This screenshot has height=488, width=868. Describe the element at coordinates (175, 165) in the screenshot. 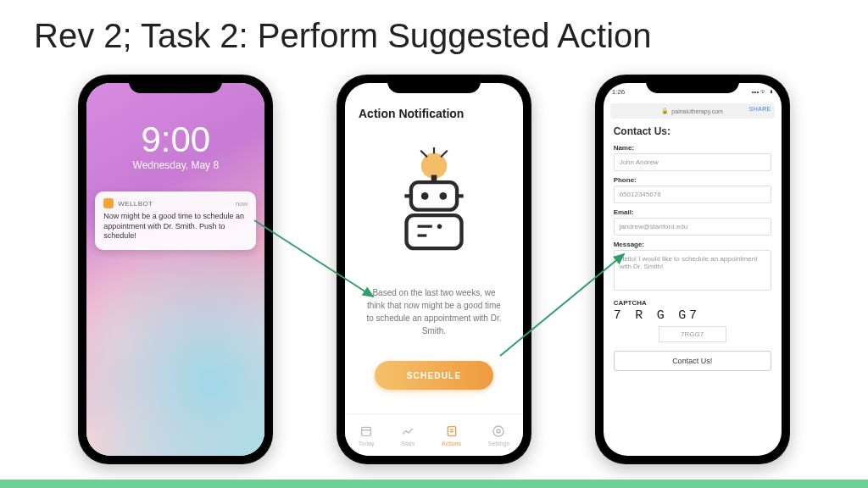

I see `lock-date: Wednesday, May 8` at that location.